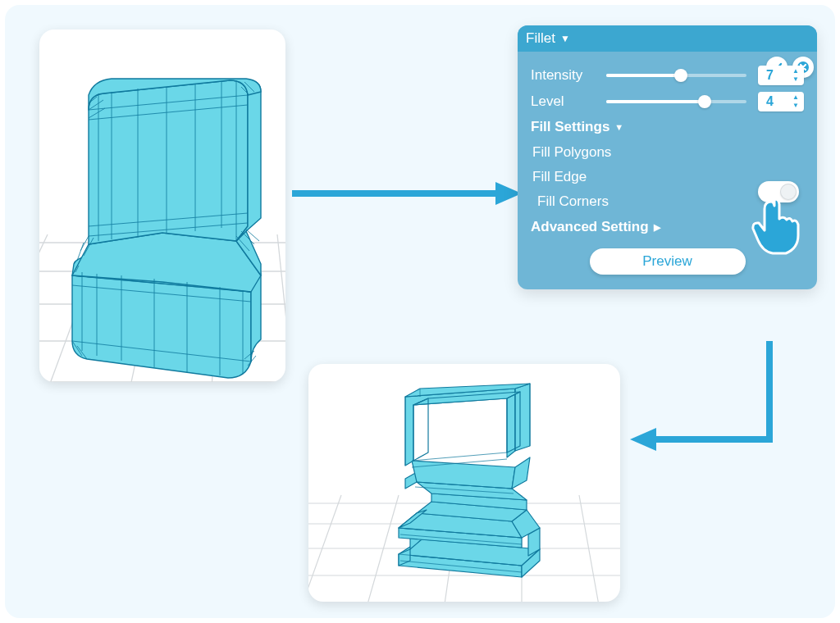 The height and width of the screenshot is (623, 840). Describe the element at coordinates (769, 75) in the screenshot. I see `intensity-value: 7` at that location.